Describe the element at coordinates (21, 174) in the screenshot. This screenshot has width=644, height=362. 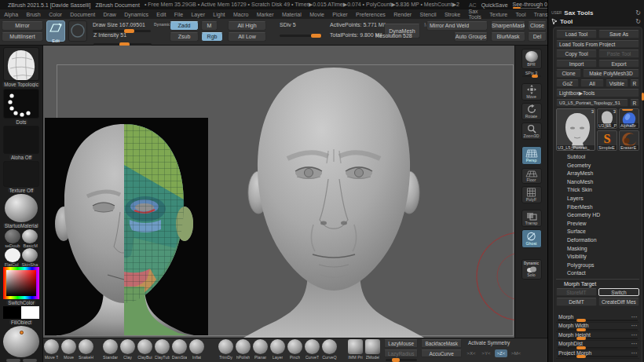
I see `texture-thumb` at that location.